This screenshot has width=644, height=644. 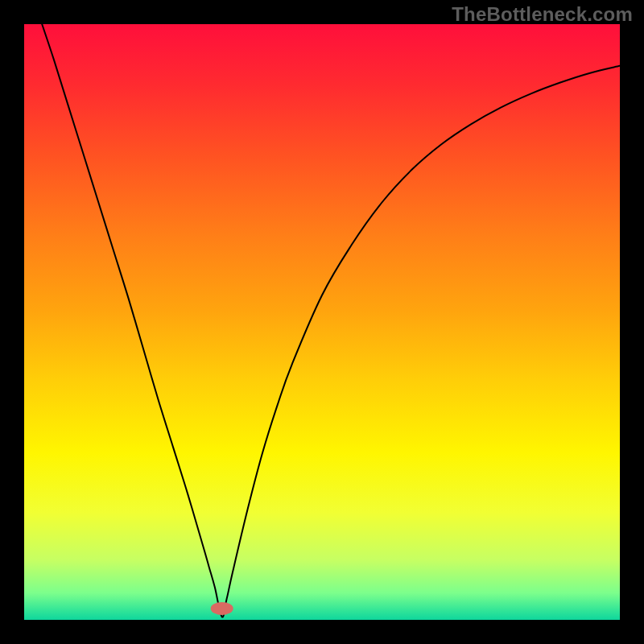 I want to click on watermark-text: TheBottleneck.com, so click(x=543, y=14).